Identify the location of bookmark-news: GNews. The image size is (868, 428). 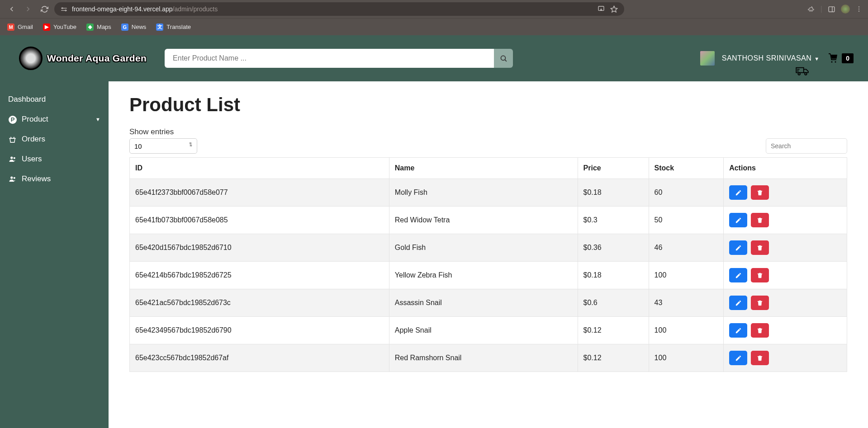
(134, 27).